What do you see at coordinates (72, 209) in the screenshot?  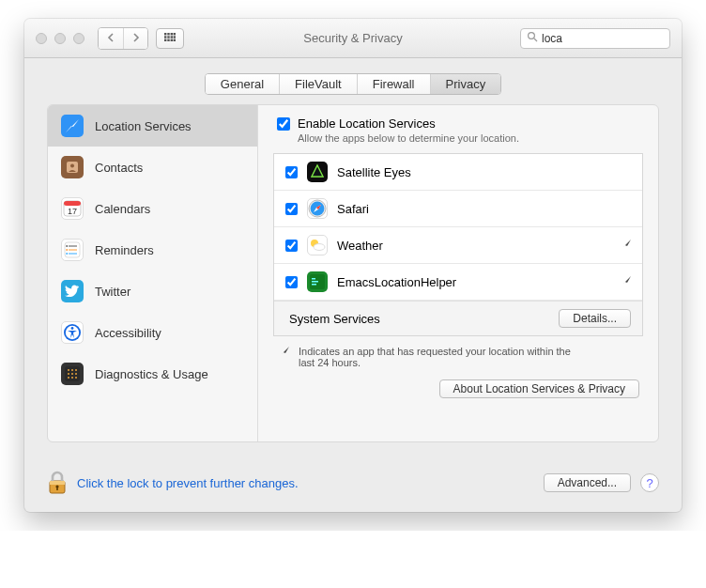 I see `calendar-icon: 17` at bounding box center [72, 209].